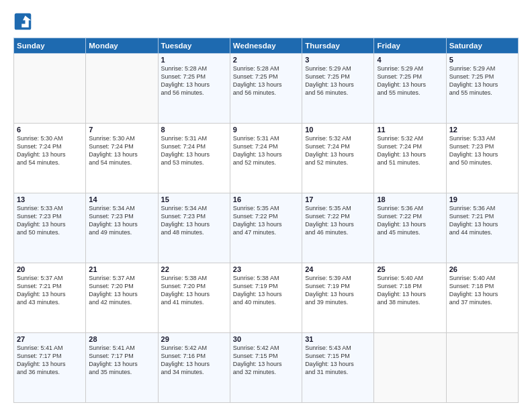 Image resolution: width=532 pixels, height=411 pixels. Describe the element at coordinates (122, 339) in the screenshot. I see `day-number: 28` at that location.